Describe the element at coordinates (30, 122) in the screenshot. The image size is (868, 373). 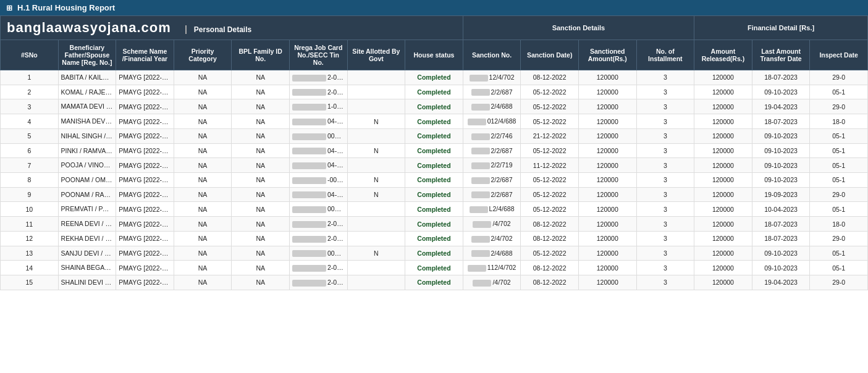
I see `cell-sno: 4` at that location.